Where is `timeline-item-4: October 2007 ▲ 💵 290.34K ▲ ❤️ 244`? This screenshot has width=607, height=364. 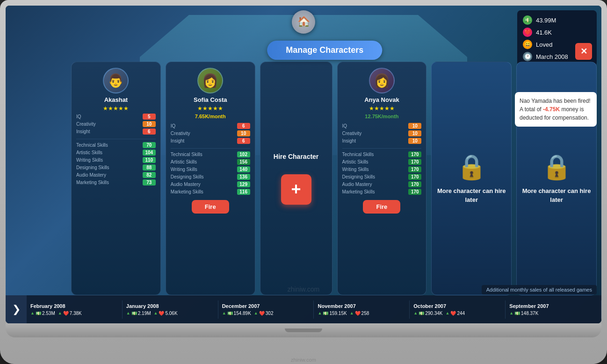
timeline-item-4: October 2007 ▲ 💵 290.34K ▲ ❤️ 244 is located at coordinates (457, 309).